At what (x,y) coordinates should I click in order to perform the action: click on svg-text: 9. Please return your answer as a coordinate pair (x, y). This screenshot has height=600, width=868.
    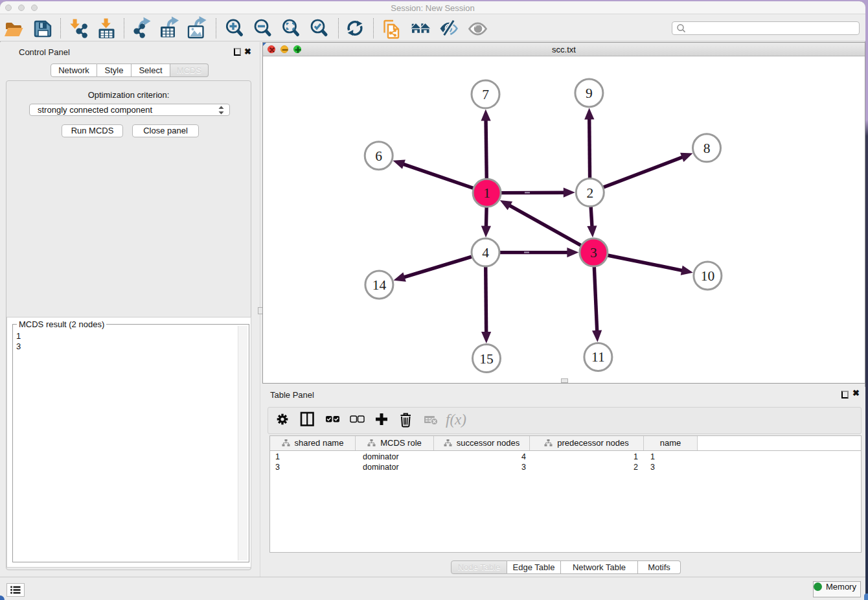
    Looking at the image, I should click on (589, 93).